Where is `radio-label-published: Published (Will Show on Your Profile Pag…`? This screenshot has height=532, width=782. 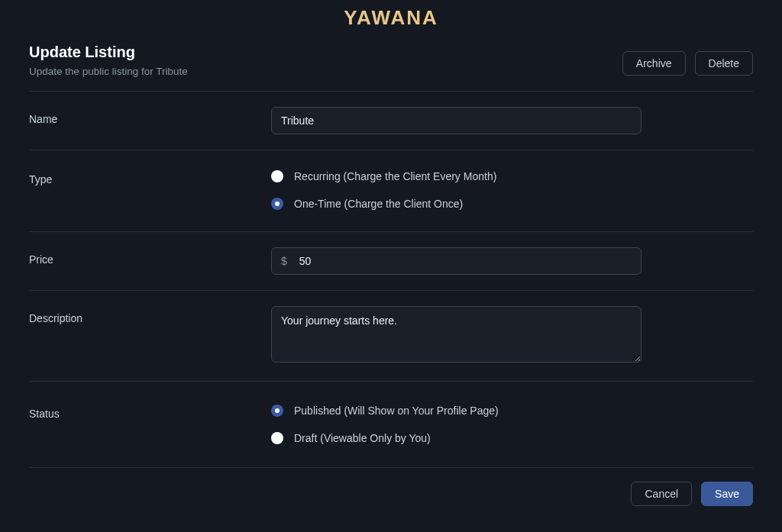 radio-label-published: Published (Will Show on Your Profile Pag… is located at coordinates (396, 411).